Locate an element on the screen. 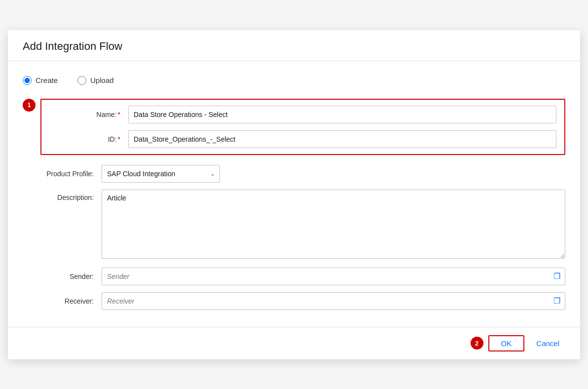 Image resolution: width=588 pixels, height=389 pixels. sender-browse-icon: ❐ is located at coordinates (557, 276).